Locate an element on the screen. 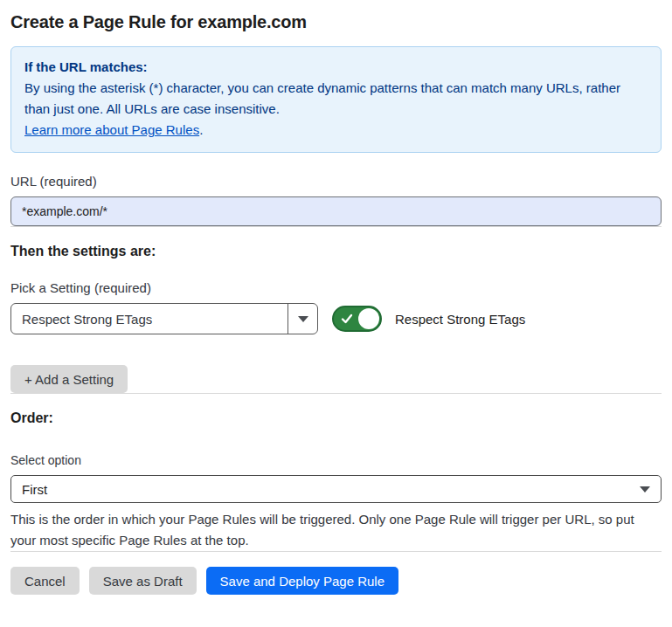 This screenshot has width=672, height=627. order-select-label: Select option is located at coordinates (336, 460).